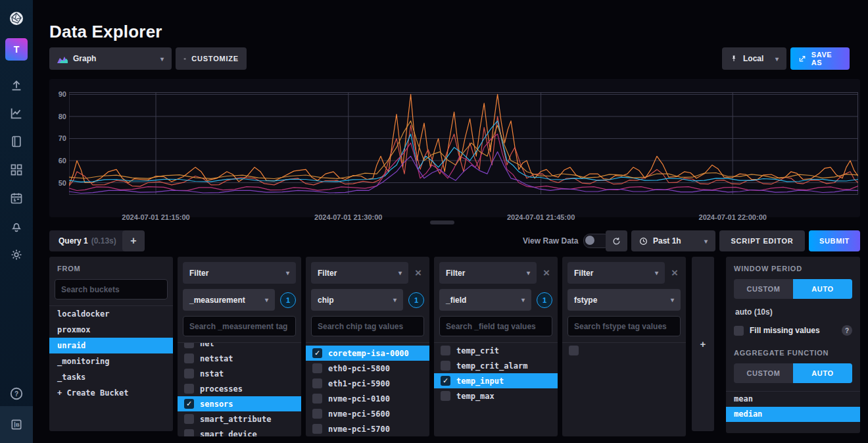 This screenshot has height=443, width=868. I want to click on resize-drag-handle, so click(442, 222).